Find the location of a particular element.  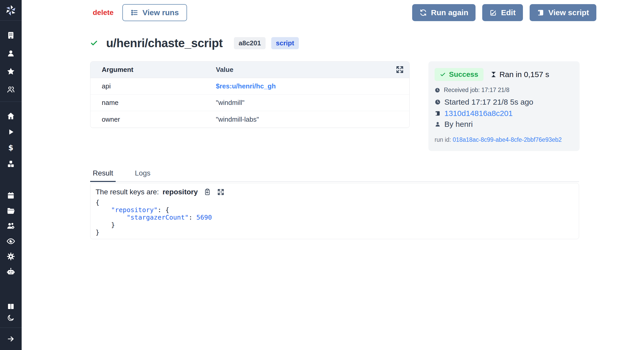

delete-button: delete is located at coordinates (103, 13).